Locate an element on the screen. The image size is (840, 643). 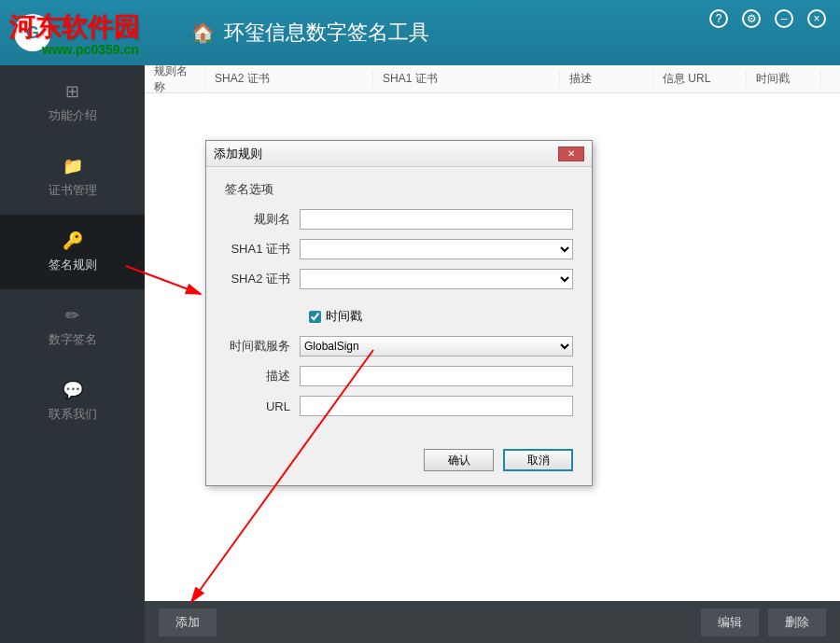
app-title: 环玺信息数字签名工具 is located at coordinates (327, 33).